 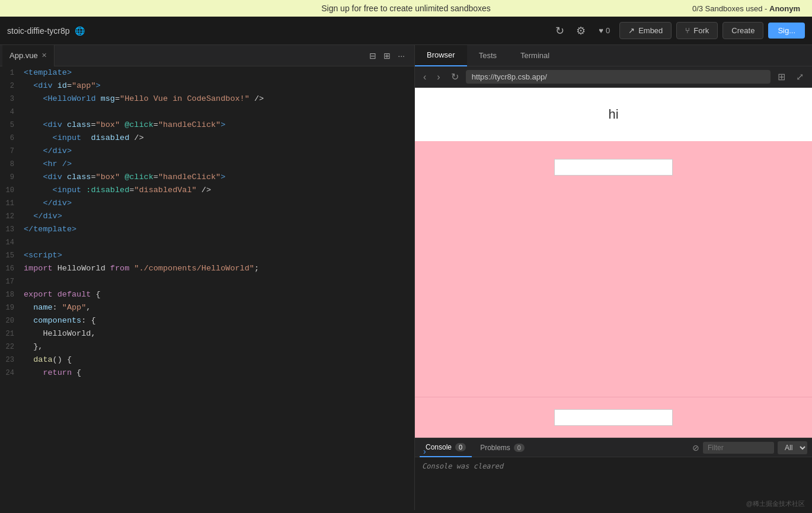 I want to click on heart-icon: ♥, so click(x=601, y=31).